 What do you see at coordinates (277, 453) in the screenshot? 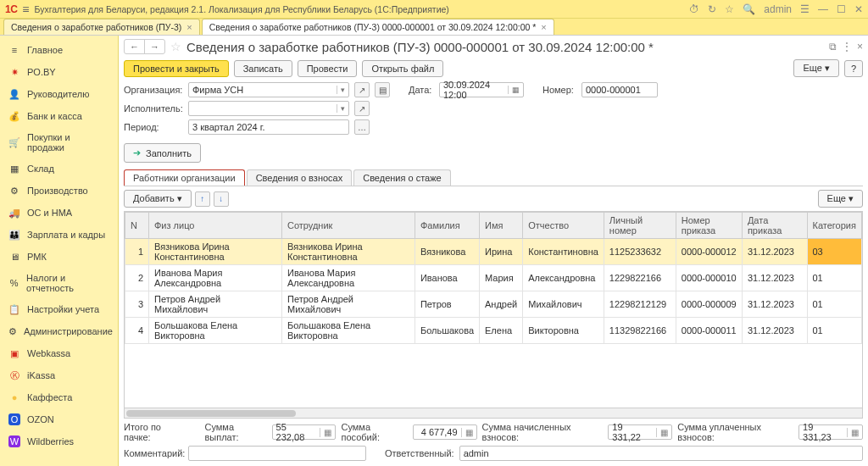
I see `comment-input` at bounding box center [277, 453].